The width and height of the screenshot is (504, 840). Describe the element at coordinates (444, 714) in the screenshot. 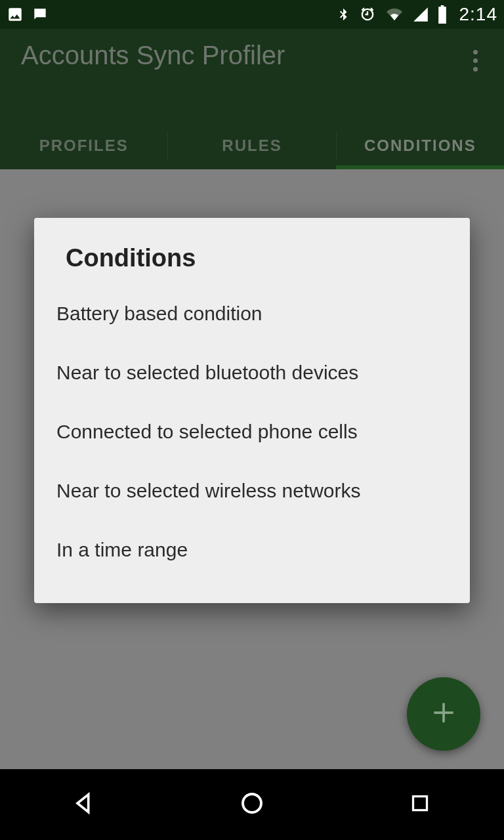

I see `add-fab` at that location.